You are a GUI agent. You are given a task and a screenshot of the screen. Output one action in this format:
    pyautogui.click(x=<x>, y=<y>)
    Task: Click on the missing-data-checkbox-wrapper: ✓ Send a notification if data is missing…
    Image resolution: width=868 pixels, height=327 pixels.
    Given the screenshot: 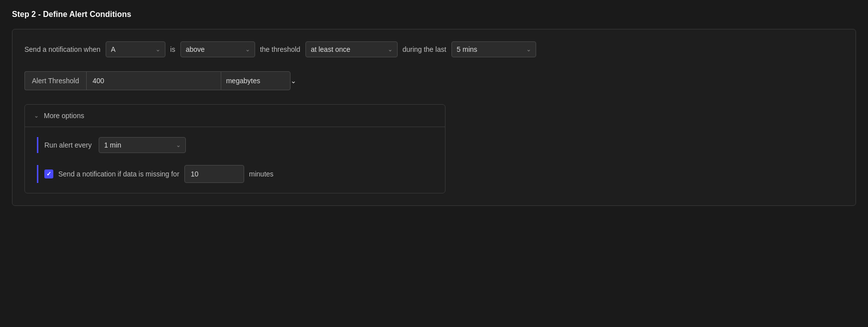 What is the action you would take?
    pyautogui.click(x=159, y=174)
    